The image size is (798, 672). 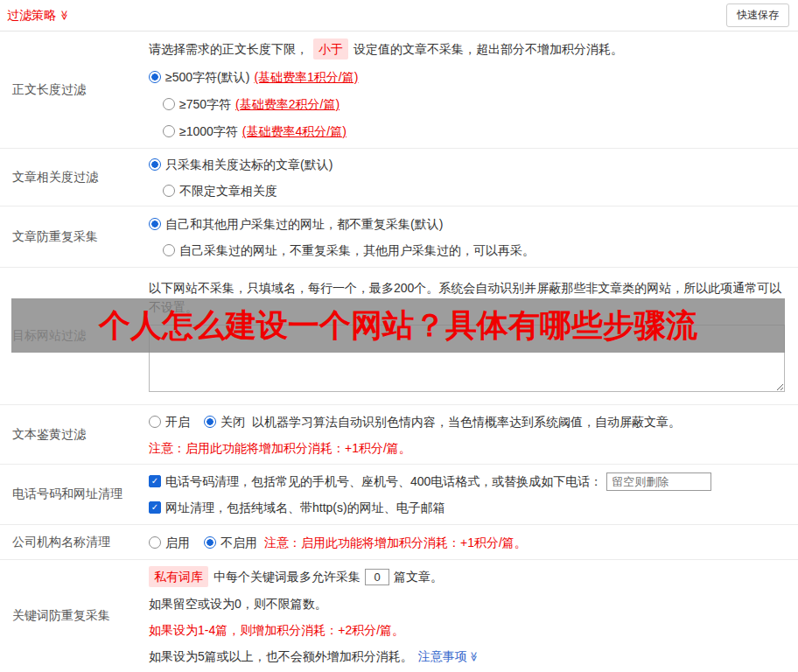 I want to click on radio-dedup-all: 自己和其他用户采集过的网址，都不重复采集(默认), so click(x=467, y=224).